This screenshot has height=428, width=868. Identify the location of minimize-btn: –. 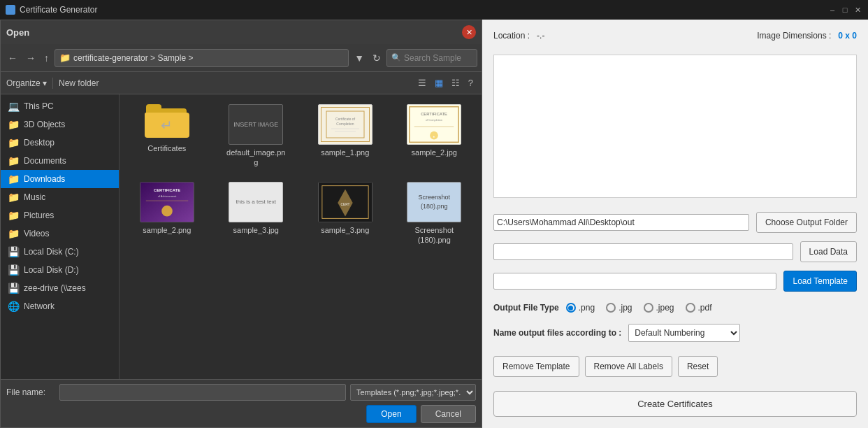
(832, 10).